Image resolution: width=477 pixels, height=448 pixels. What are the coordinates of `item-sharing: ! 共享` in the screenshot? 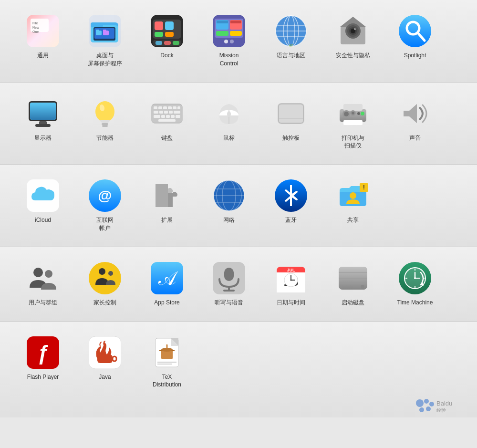 It's located at (353, 201).